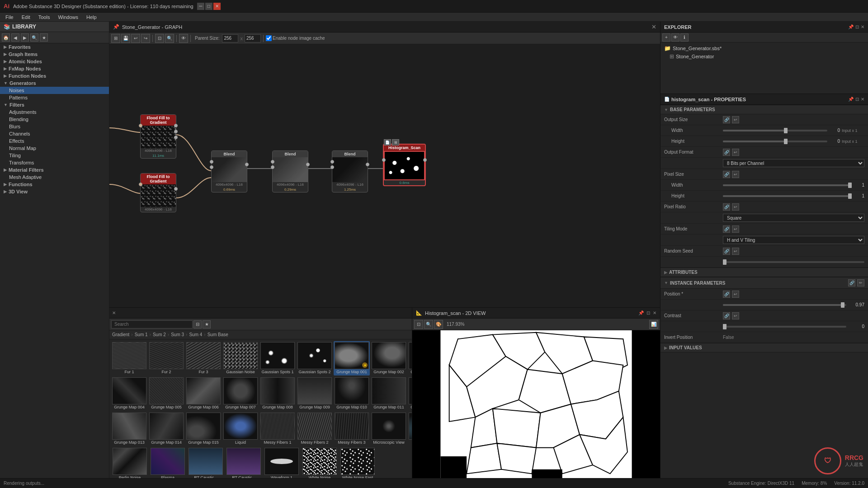 The height and width of the screenshot is (488, 868). I want to click on lib-search-button: 🔍, so click(34, 38).